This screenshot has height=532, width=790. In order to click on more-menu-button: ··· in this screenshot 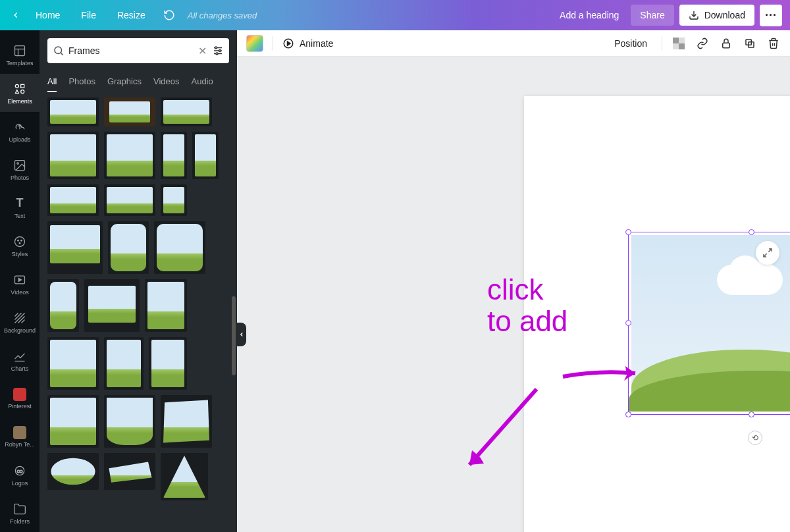, I will do `click(771, 16)`.